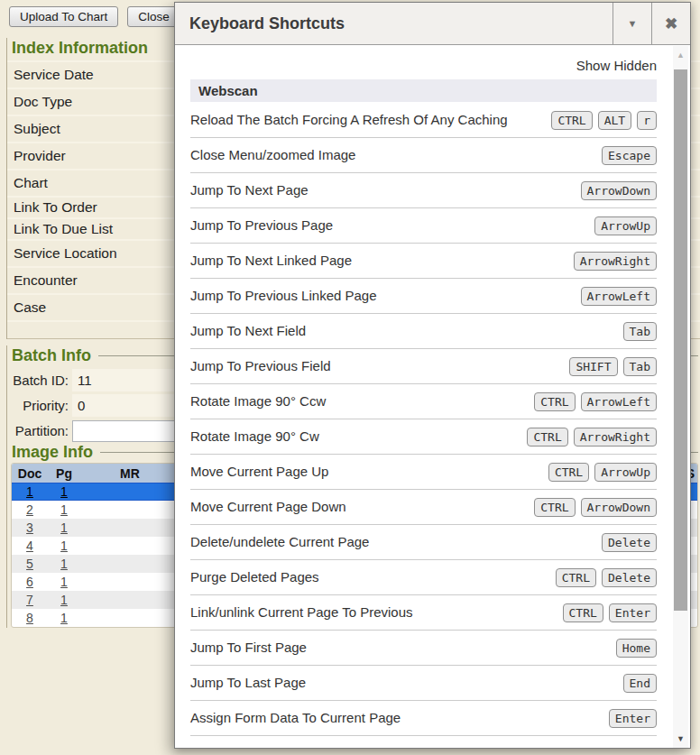 The width and height of the screenshot is (700, 755). Describe the element at coordinates (386, 296) in the screenshot. I see `shortcut-label: Jump To Previous Linked Page` at that location.